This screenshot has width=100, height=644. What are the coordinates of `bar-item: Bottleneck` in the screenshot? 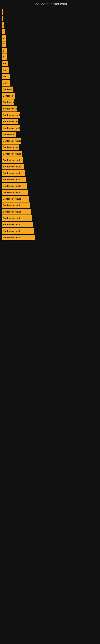 It's located at (8, 102).